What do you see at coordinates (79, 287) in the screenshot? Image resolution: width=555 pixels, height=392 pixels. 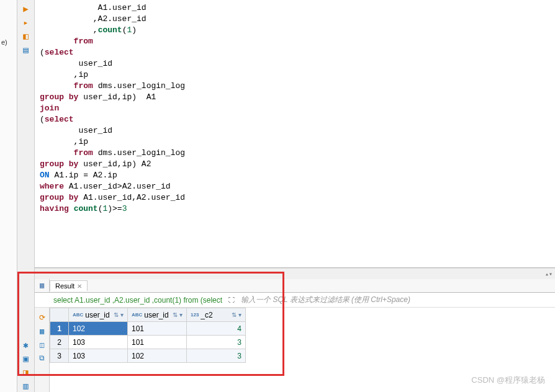 I see `close-icon: ✕` at bounding box center [79, 287].